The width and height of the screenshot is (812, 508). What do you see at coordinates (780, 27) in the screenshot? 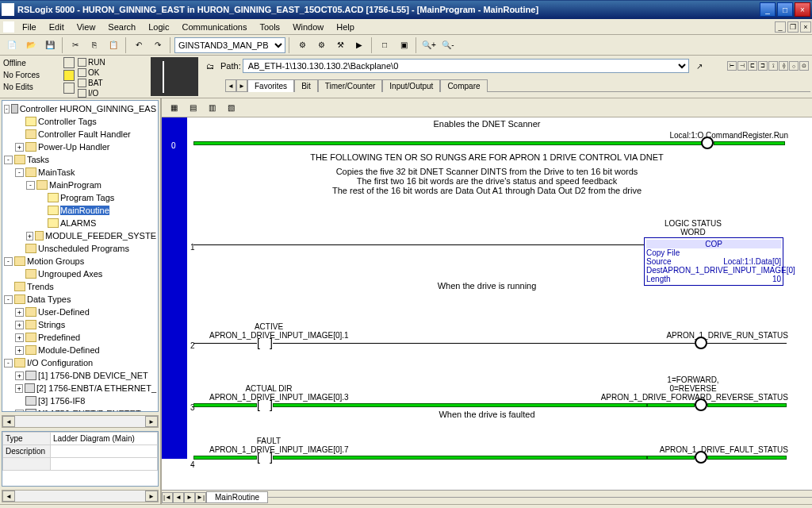
I see `mdi-minimize-button: _` at bounding box center [780, 27].